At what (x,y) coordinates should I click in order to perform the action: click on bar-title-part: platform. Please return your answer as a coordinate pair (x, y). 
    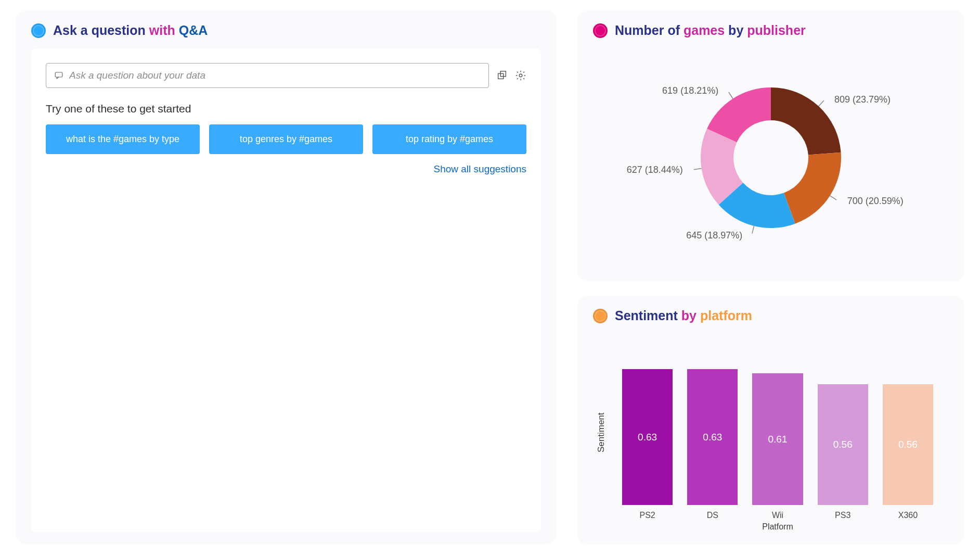
    Looking at the image, I should click on (726, 315).